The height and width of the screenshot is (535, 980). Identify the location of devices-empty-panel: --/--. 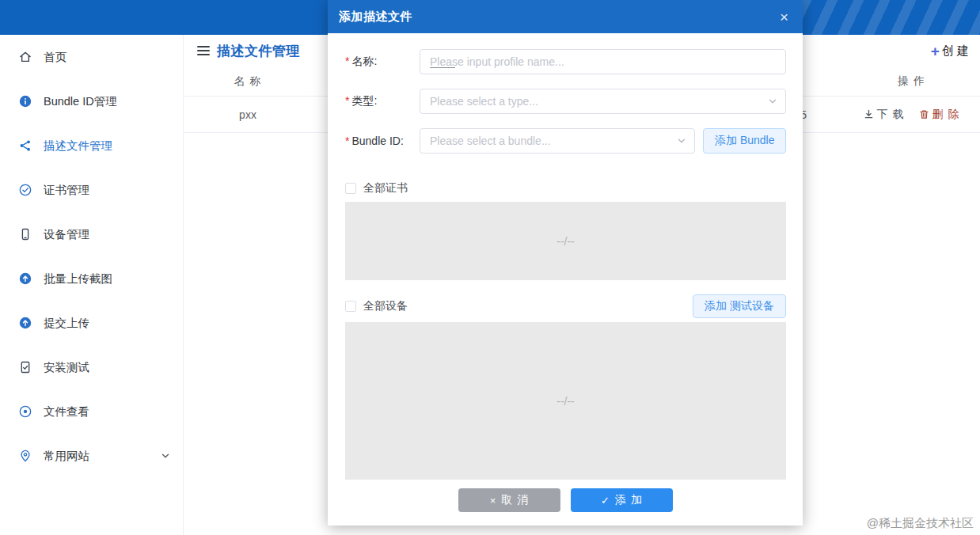
(565, 400).